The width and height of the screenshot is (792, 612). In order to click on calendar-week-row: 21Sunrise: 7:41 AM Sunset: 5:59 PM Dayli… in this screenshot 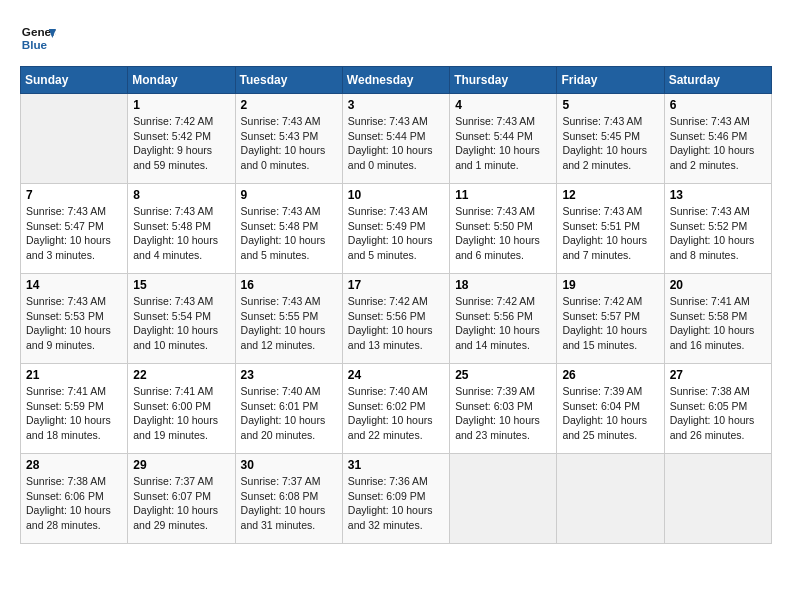, I will do `click(396, 409)`.